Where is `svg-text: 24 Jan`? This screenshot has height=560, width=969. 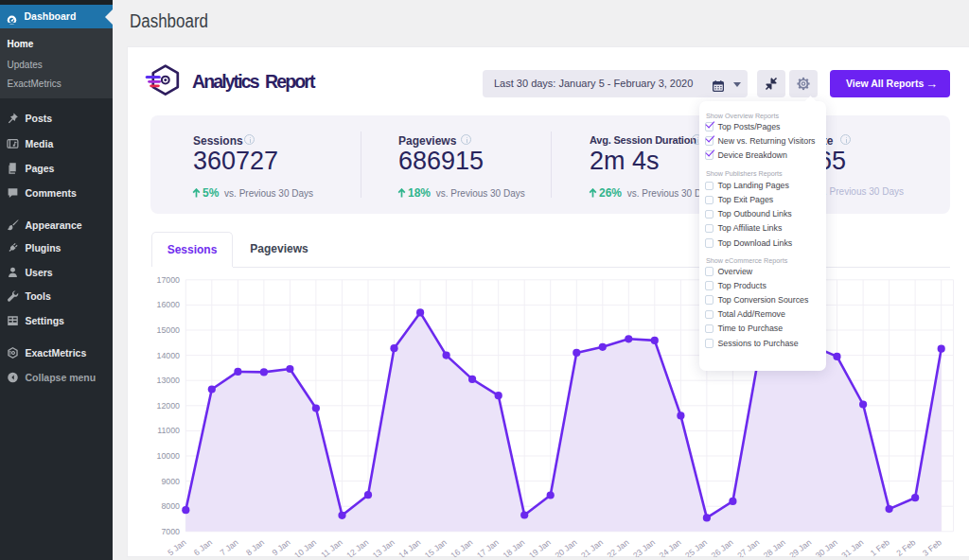 svg-text: 24 Jan is located at coordinates (670, 547).